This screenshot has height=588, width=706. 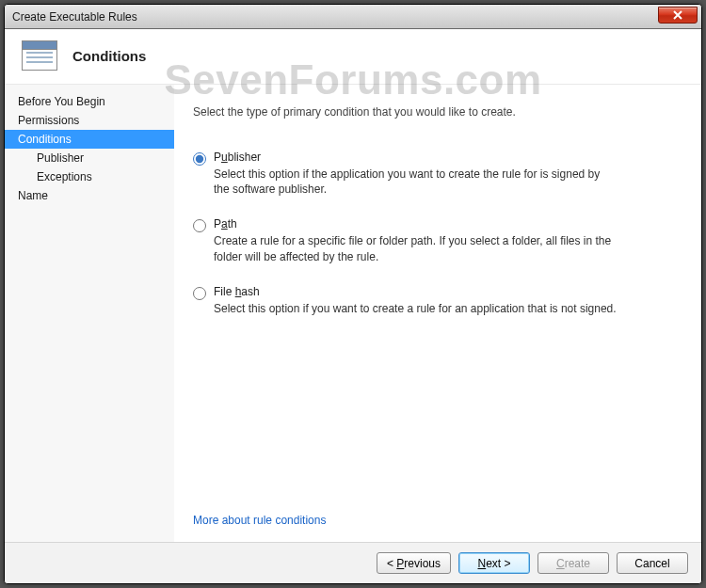 What do you see at coordinates (434, 301) in the screenshot?
I see `option-filehash: File hash Select this option if you want…` at bounding box center [434, 301].